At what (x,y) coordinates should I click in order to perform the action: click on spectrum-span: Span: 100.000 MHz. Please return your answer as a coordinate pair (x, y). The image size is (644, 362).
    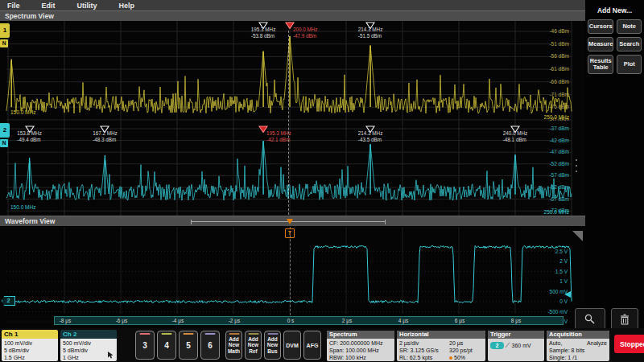
    Looking at the image, I should click on (361, 351).